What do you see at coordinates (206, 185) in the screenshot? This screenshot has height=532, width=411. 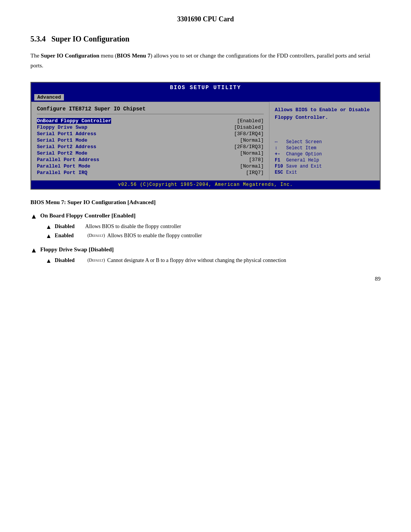 I see `bios-footer: v02.56 (C)Copyright 1985-2004, American …` at bounding box center [206, 185].